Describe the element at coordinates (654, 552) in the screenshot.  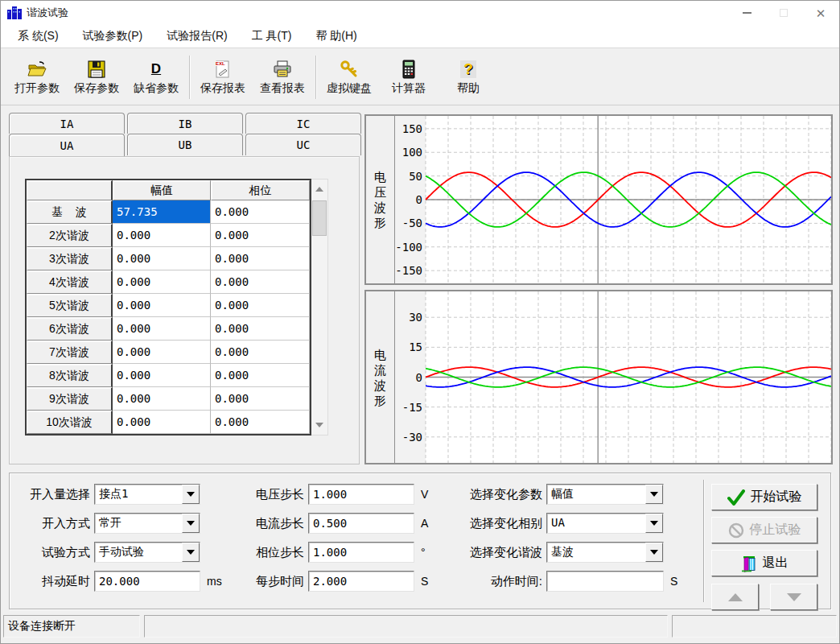
I see `change-harmonic-dropdown-button` at that location.